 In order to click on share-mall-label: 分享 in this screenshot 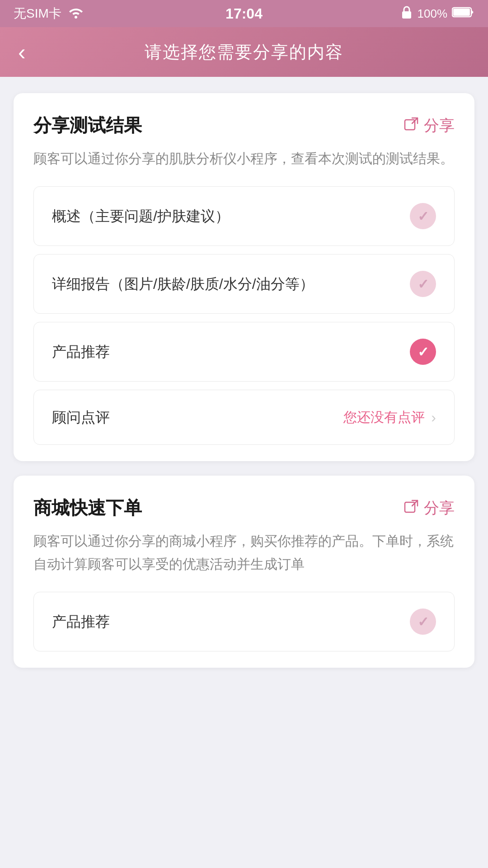, I will do `click(439, 508)`.